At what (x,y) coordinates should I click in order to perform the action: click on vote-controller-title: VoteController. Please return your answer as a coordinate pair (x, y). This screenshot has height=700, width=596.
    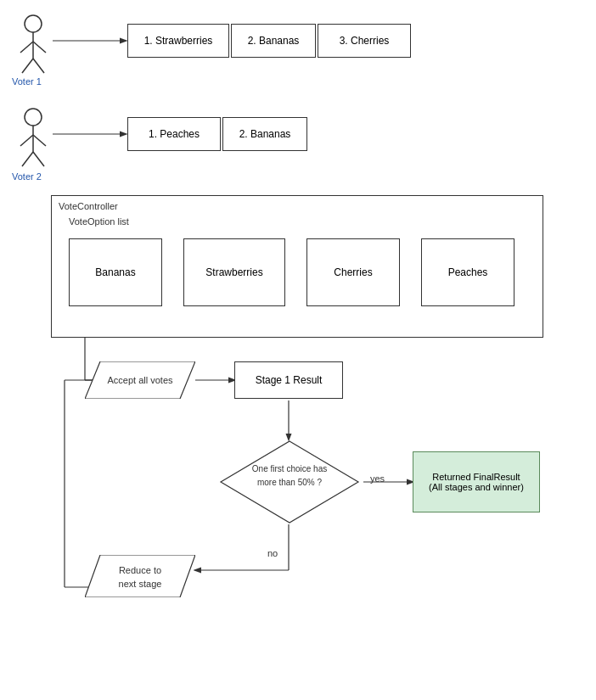
    Looking at the image, I should click on (88, 206).